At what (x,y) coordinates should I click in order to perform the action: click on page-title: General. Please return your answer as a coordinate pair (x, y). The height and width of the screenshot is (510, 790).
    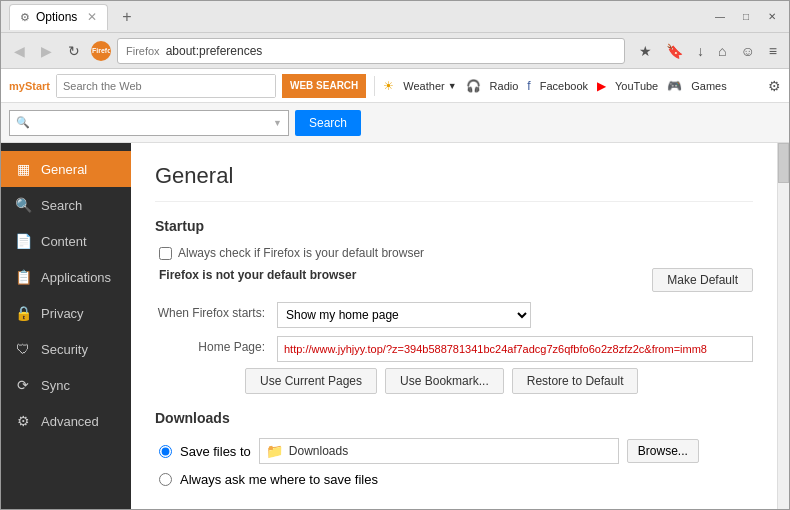
    Looking at the image, I should click on (454, 182).